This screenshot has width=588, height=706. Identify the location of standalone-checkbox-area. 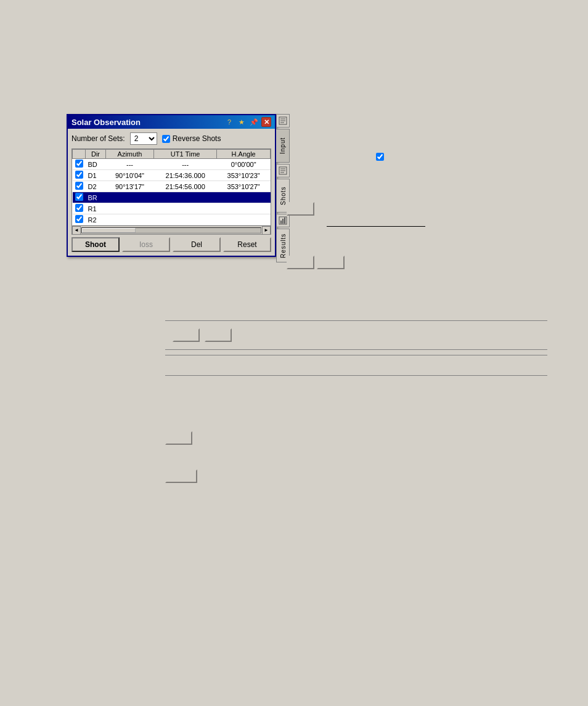
(380, 158).